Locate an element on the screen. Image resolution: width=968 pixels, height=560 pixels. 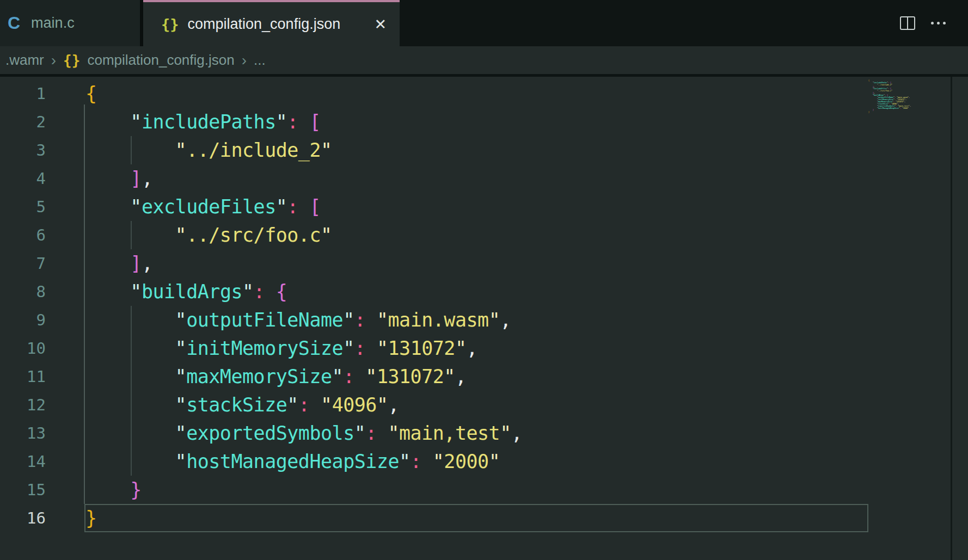
code-line-7: ], is located at coordinates (432, 263).